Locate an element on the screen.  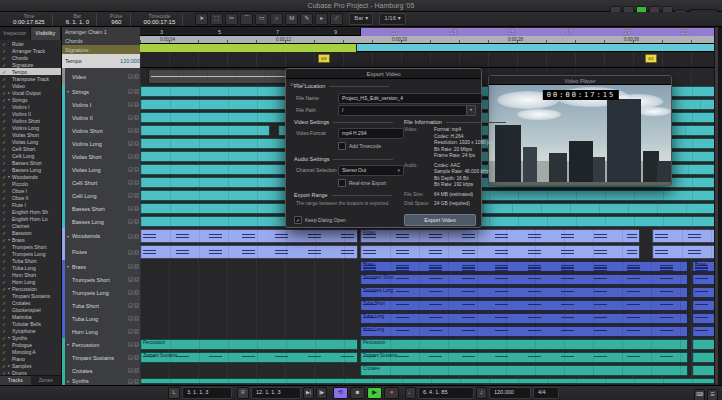
track-violins-i: Violins Ims is located at coordinates (101, 105).